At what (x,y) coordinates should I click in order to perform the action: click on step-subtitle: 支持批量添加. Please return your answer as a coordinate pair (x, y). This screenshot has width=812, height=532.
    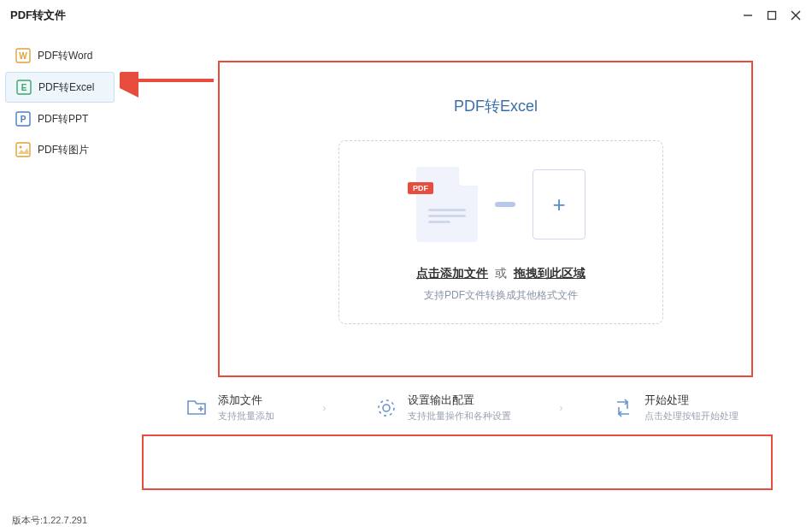
    Looking at the image, I should click on (246, 416).